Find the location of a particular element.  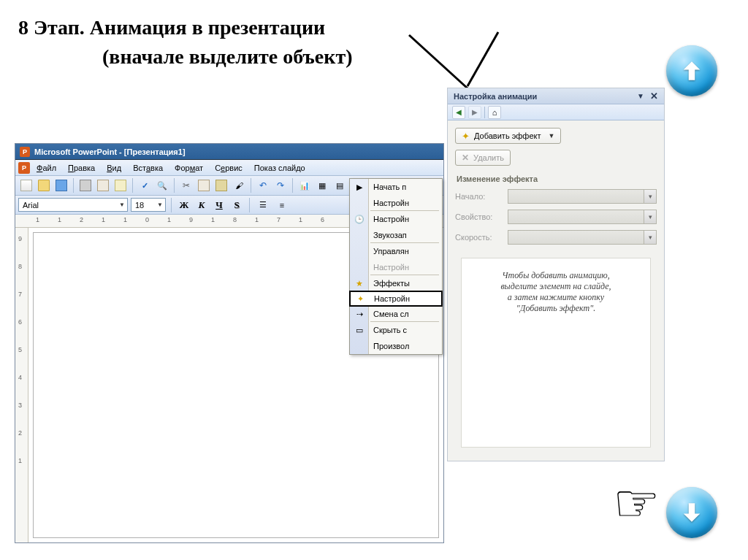

start-row: Начало: ▾ is located at coordinates (556, 196).